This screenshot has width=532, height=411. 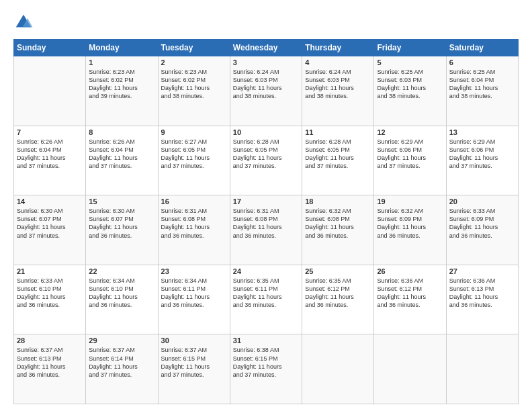 I want to click on day-number: 22, so click(x=122, y=271).